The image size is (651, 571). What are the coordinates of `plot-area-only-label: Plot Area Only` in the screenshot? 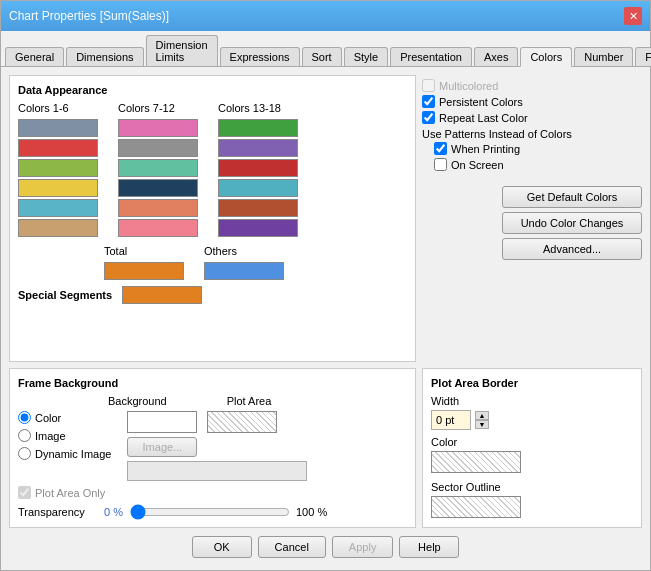 It's located at (70, 493).